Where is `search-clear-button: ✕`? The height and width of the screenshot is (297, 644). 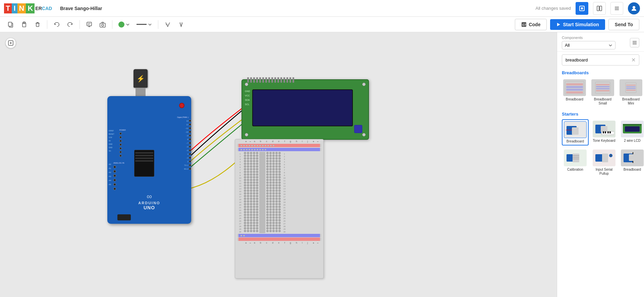
search-clear-button: ✕ is located at coordinates (633, 60).